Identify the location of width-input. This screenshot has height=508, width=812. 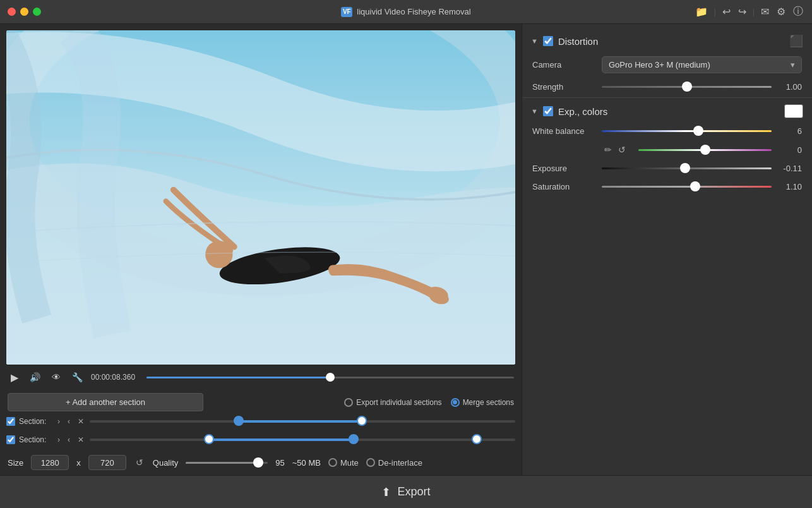
(50, 463).